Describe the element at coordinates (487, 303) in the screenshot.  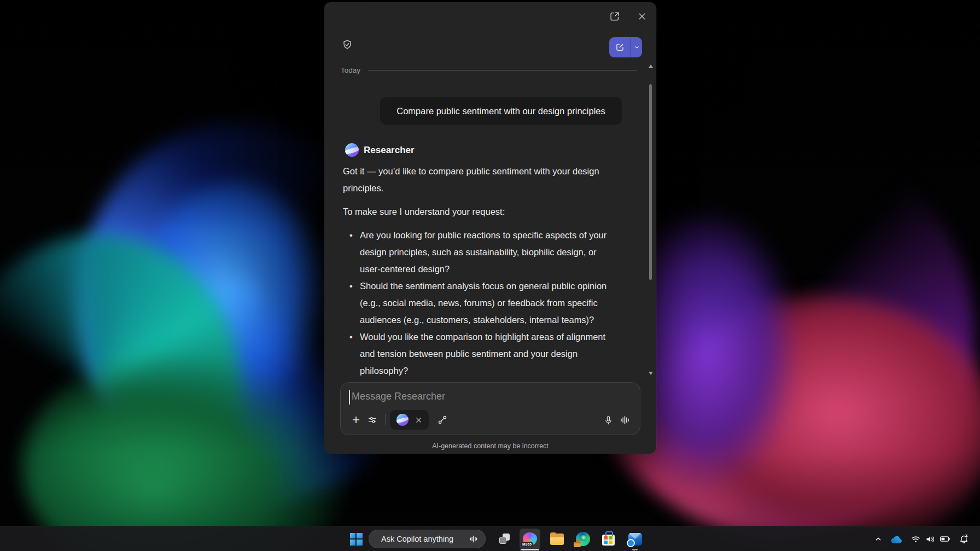
I see `bullet-list: • Are you looking for public reactions t…` at that location.